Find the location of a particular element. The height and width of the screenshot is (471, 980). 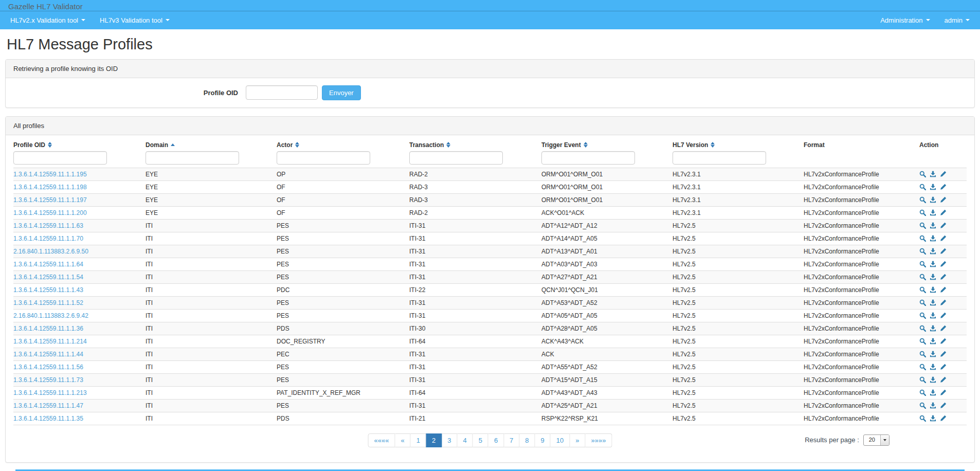

profile-oid-link: 1.3.6.1.4.12559.11.1.1.64 is located at coordinates (48, 264).